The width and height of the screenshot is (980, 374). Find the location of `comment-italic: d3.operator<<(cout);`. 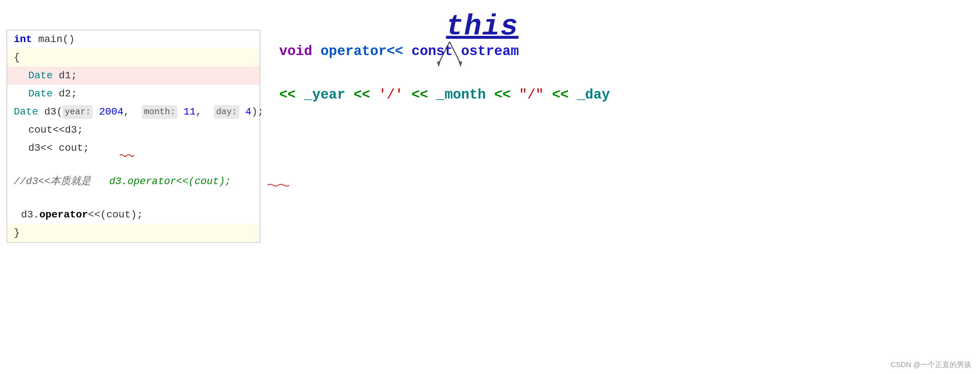

comment-italic: d3.operator<<(cout); is located at coordinates (170, 182).